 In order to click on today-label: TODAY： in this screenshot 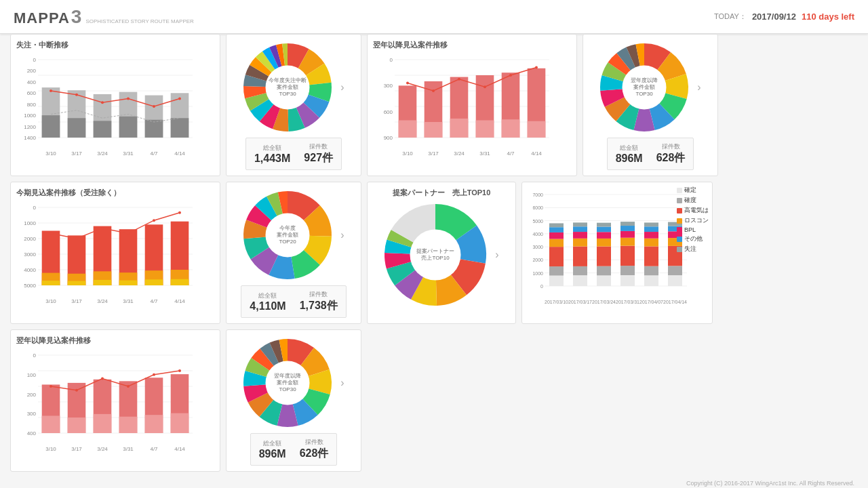, I will do `click(730, 16)`.